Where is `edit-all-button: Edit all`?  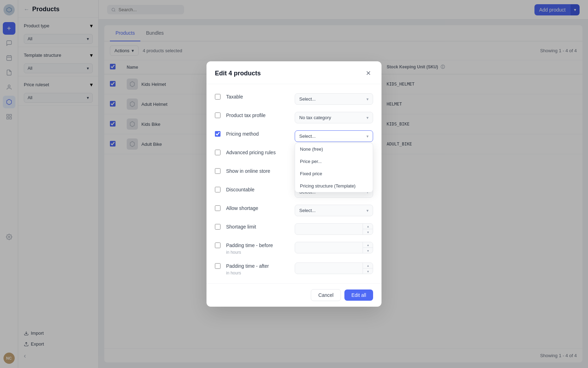 edit-all-button: Edit all is located at coordinates (359, 295).